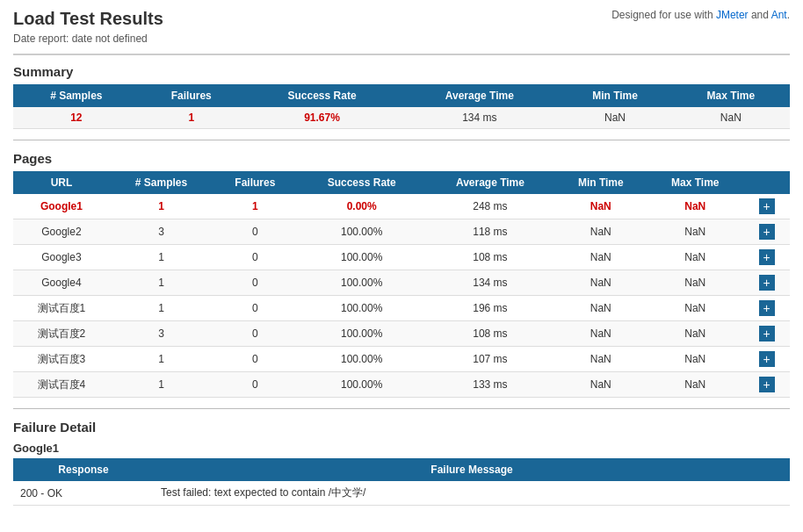 This screenshot has width=803, height=532. I want to click on pages-row: 测试百度110100.00%196 msNaNNaN+, so click(402, 309).